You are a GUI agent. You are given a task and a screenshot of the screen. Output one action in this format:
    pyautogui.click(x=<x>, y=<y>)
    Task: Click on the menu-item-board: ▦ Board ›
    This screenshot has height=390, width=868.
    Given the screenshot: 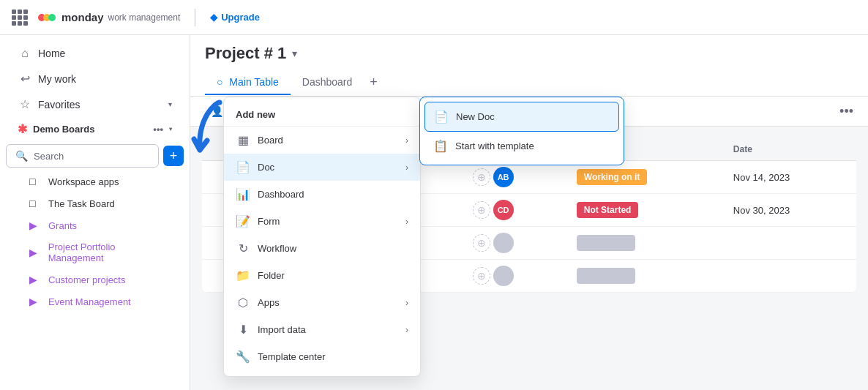 What is the action you would take?
    pyautogui.click(x=322, y=140)
    